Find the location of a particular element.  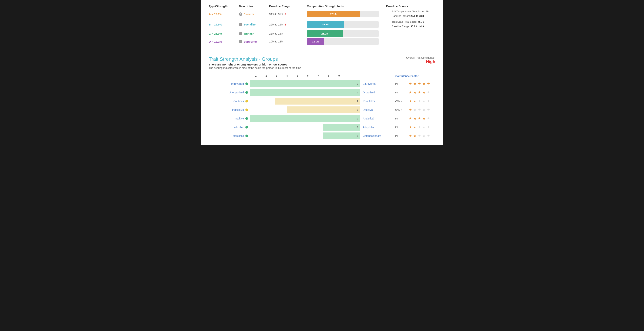

trait-code-2: C/IN > is located at coordinates (401, 101).